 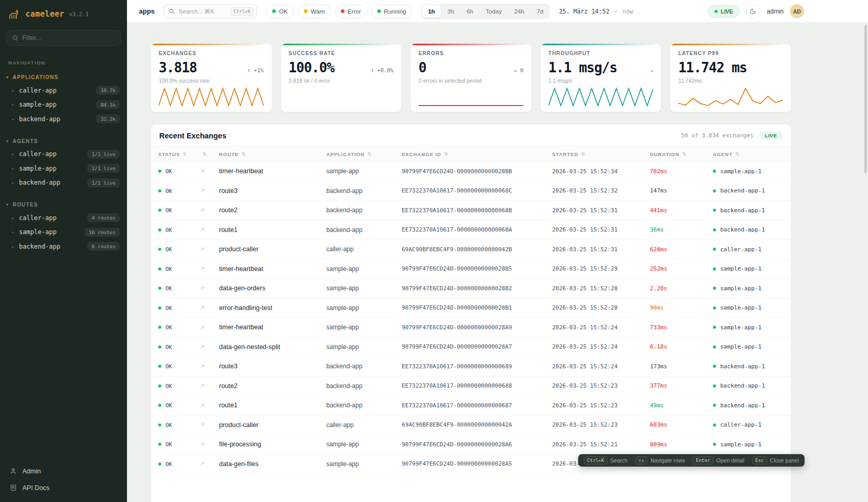 What do you see at coordinates (25, 141) in the screenshot?
I see `section-title: AGENTS` at bounding box center [25, 141].